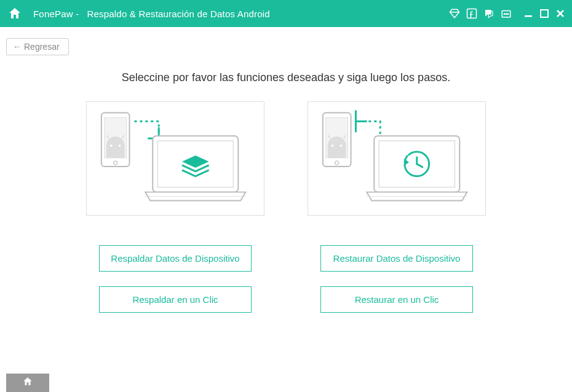 This screenshot has width=572, height=392. Describe the element at coordinates (42, 47) in the screenshot. I see `back-label: Regresar` at that location.